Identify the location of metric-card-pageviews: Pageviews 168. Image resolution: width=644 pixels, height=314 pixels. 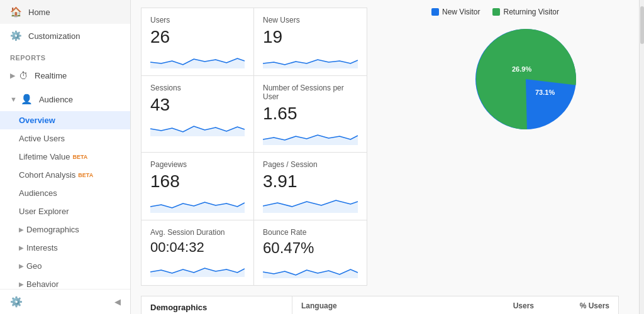
(197, 187).